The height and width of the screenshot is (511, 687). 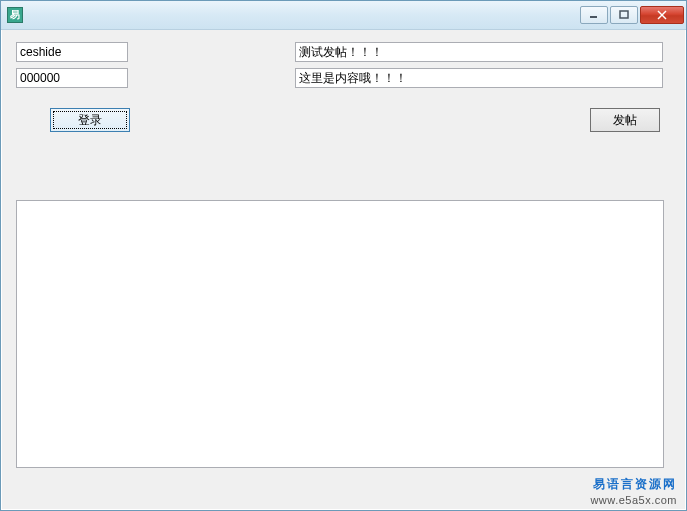 I want to click on titlebar-left: 易, so click(x=18, y=15).